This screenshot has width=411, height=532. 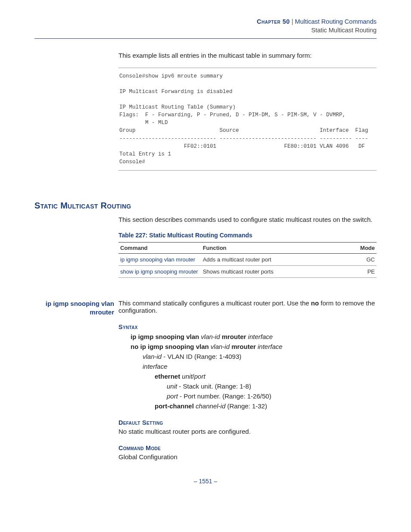 I want to click on commands-table: Command Function Mode ip igmp snooping v…, so click(x=247, y=260).